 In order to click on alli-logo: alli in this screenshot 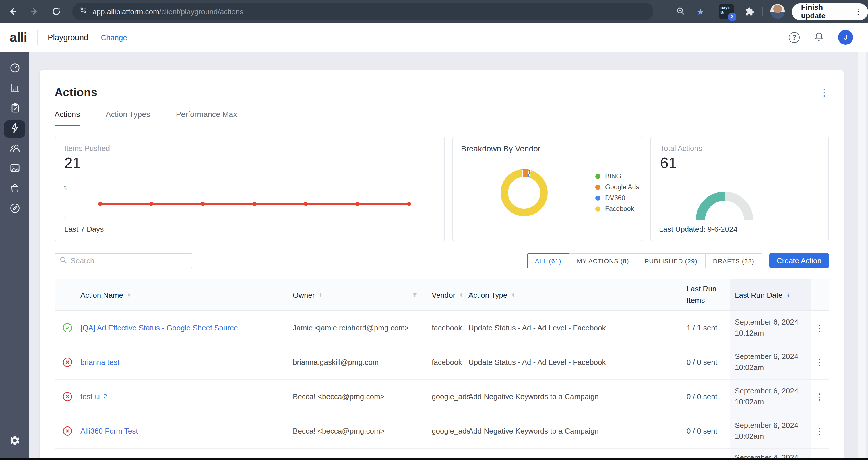, I will do `click(18, 37)`.